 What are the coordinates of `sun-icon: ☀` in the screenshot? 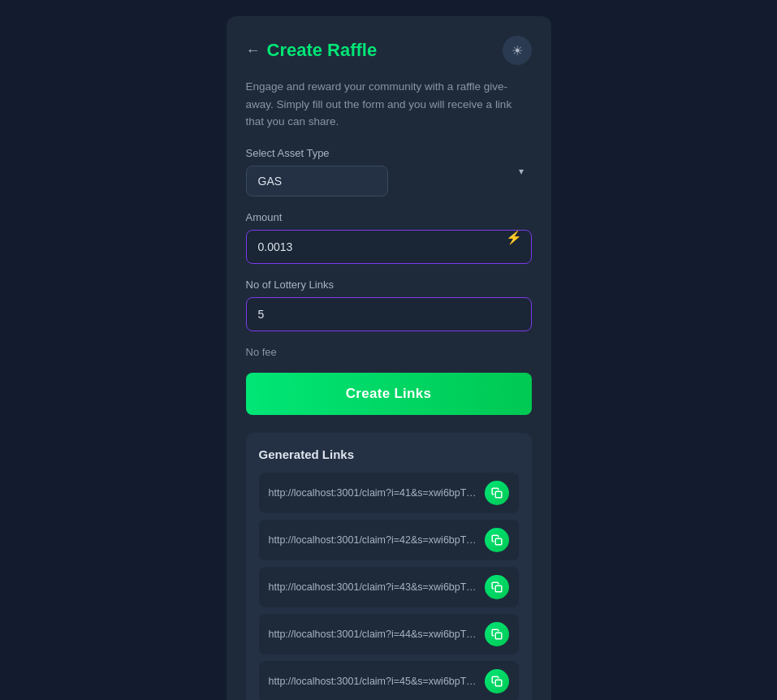 It's located at (517, 50).